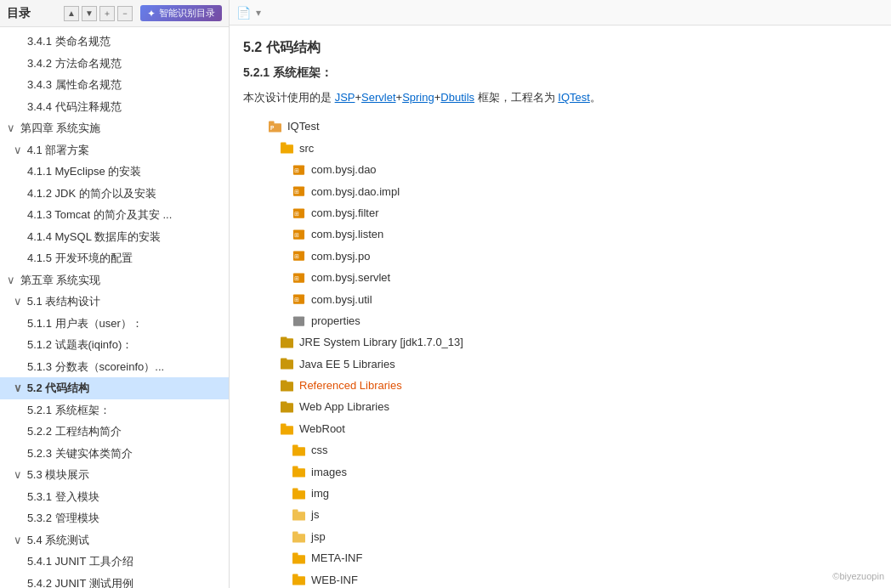 The height and width of the screenshot is (588, 891). What do you see at coordinates (80, 583) in the screenshot?
I see `toc-label-5-4-2: 5.4.2 JUNIT 测试用例` at bounding box center [80, 583].